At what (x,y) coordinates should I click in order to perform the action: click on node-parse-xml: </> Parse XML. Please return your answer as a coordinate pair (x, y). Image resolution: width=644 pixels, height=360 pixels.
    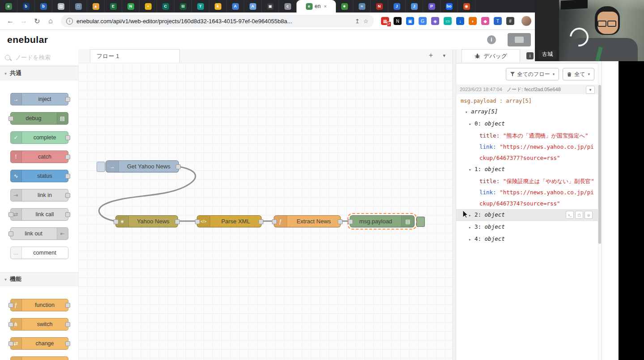
    Looking at the image, I should click on (229, 222).